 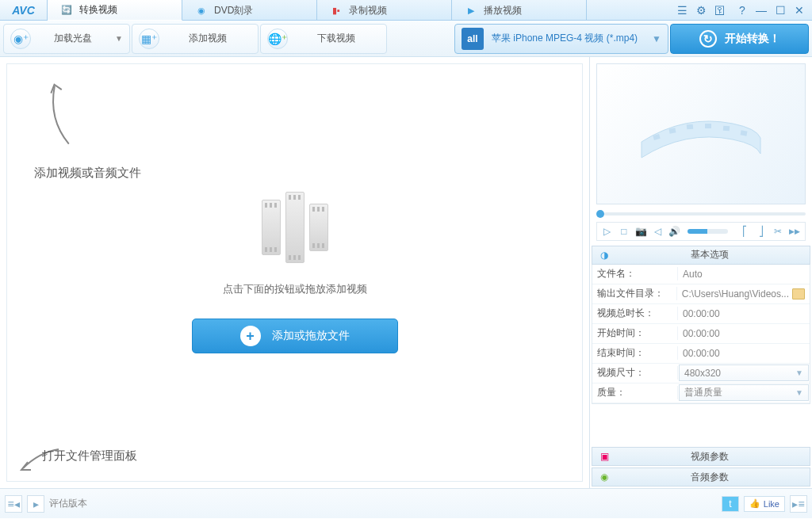 I want to click on prop-key: 开始时间：, so click(x=635, y=333).